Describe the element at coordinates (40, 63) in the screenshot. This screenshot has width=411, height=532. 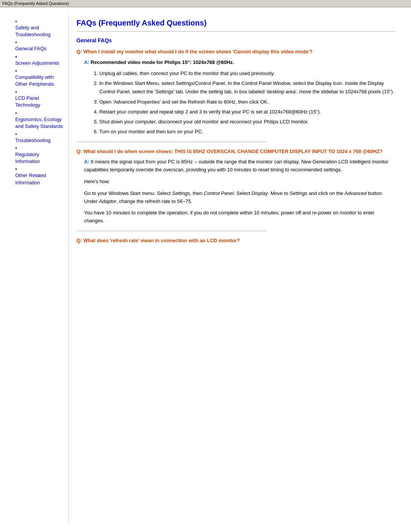
I see `sidebar-link-screen: Screen Adjustments` at that location.